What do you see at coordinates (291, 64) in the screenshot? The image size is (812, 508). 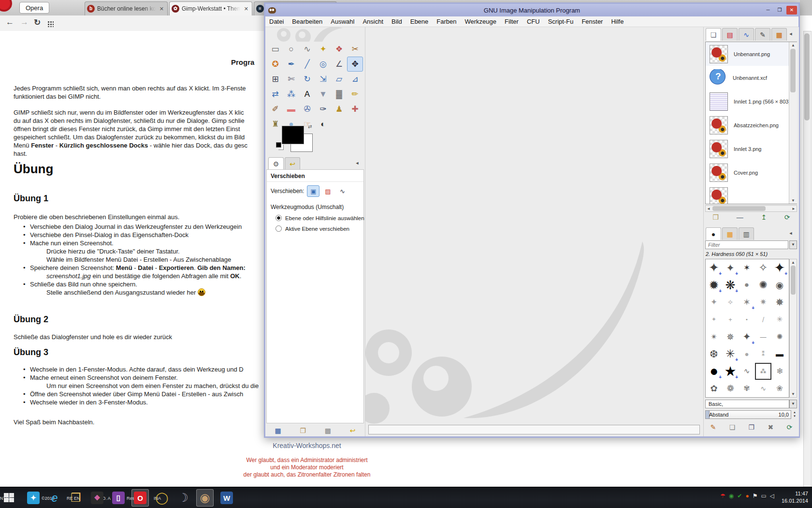 I see `toolbox-tool: ✒` at bounding box center [291, 64].